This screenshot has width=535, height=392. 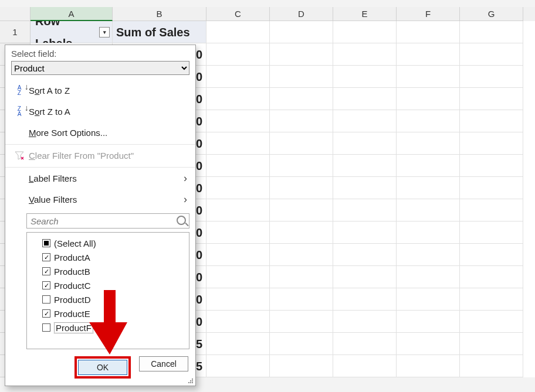 I want to click on field-select: Product, so click(x=100, y=68).